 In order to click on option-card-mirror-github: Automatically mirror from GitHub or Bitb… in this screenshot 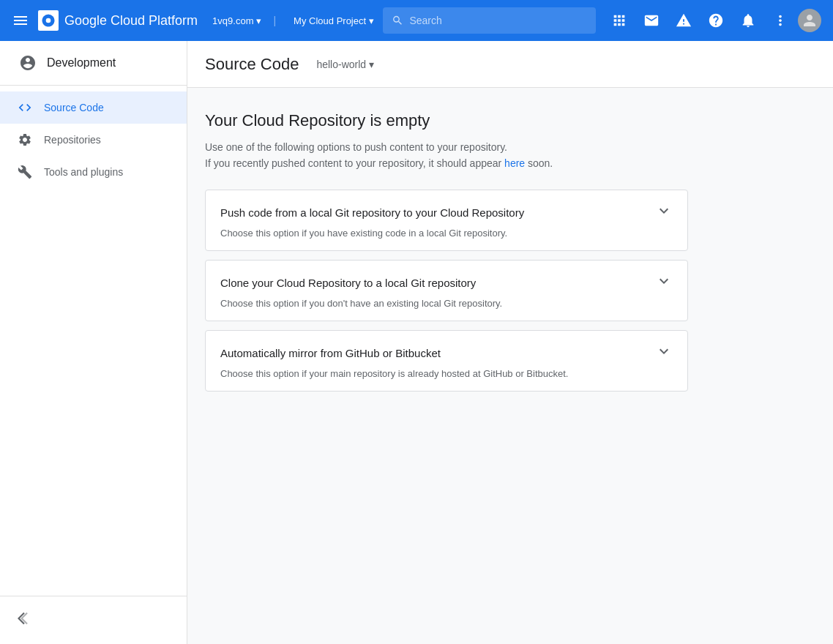, I will do `click(447, 361)`.